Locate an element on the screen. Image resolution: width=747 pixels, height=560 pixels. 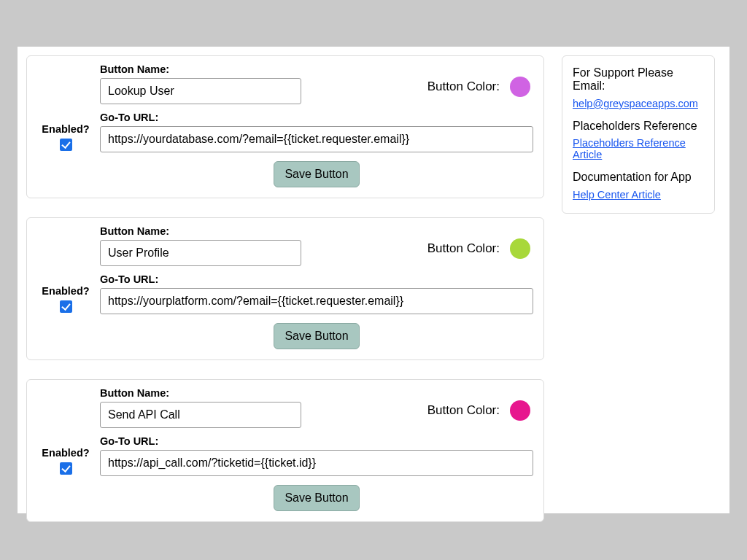
docs-link: Help Center Article is located at coordinates (617, 195).